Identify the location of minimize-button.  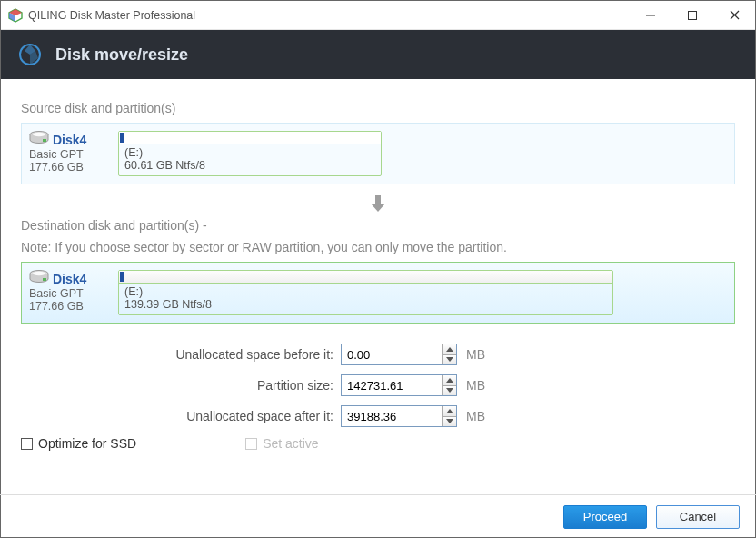
(651, 15).